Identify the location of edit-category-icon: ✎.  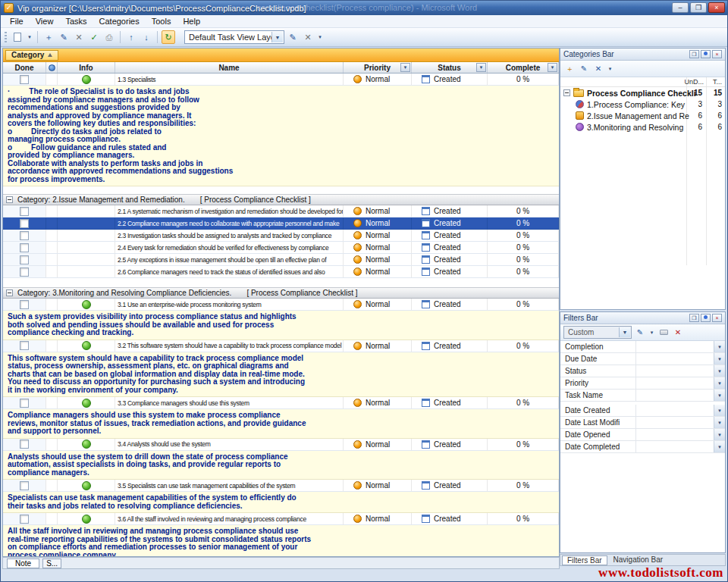
(584, 69).